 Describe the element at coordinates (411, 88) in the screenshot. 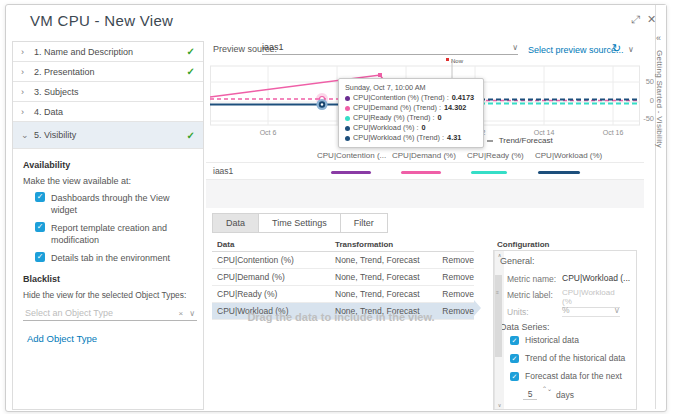

I see `tooltip-date: Sunday, Oct 7, 10:00 AM` at that location.